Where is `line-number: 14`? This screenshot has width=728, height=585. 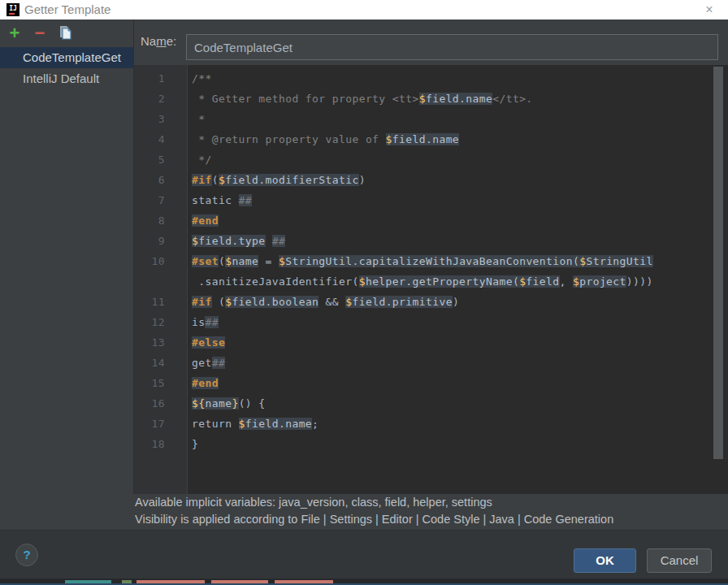
line-number: 14 is located at coordinates (161, 362).